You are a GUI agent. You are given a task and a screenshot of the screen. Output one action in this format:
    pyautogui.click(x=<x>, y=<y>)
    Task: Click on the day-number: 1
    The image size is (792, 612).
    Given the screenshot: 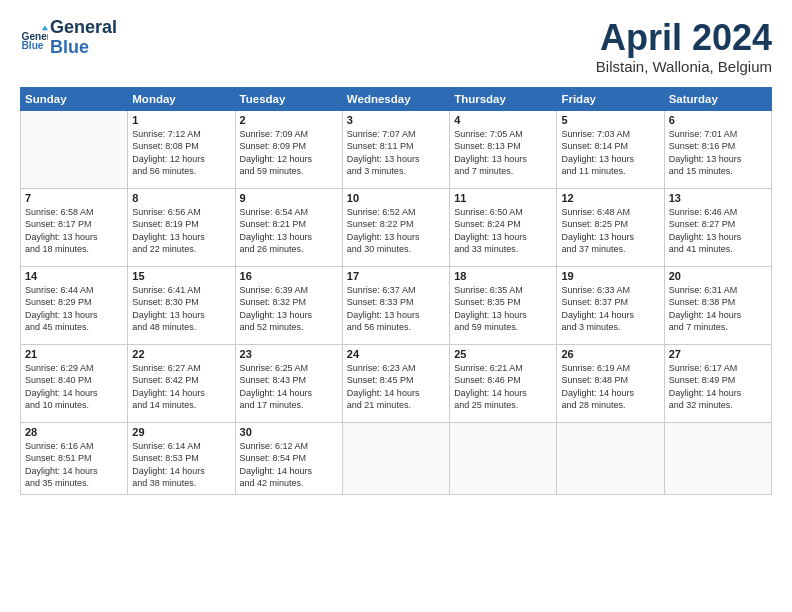 What is the action you would take?
    pyautogui.click(x=181, y=120)
    